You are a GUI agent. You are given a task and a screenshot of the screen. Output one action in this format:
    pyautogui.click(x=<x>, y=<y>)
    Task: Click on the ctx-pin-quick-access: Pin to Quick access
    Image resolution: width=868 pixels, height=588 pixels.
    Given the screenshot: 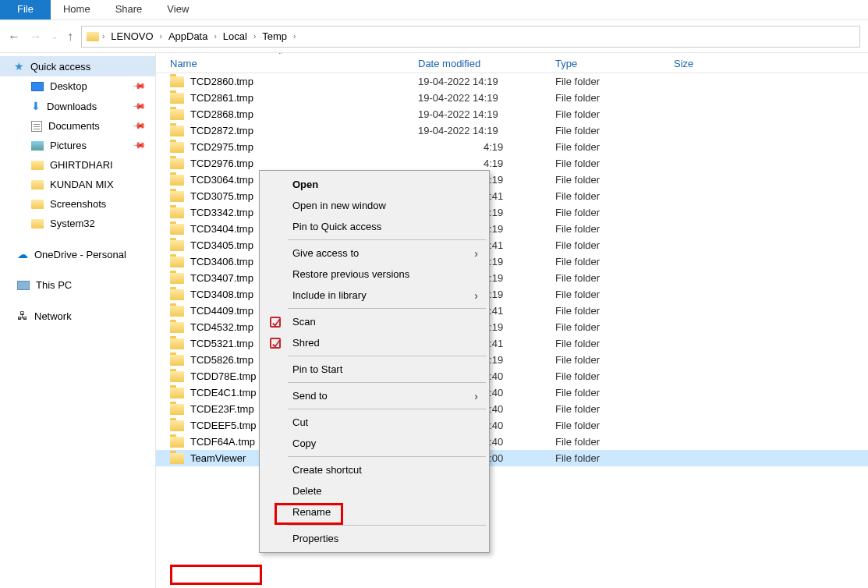 What is the action you would take?
    pyautogui.click(x=374, y=226)
    